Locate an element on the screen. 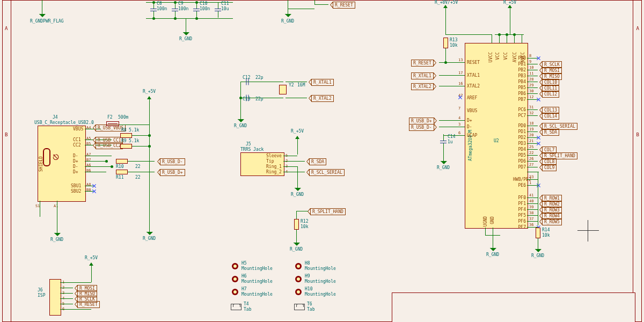 Image resolution: width=644 pixels, height=322 pixels. pin-sleeve: Sleeve is located at coordinates (274, 156).